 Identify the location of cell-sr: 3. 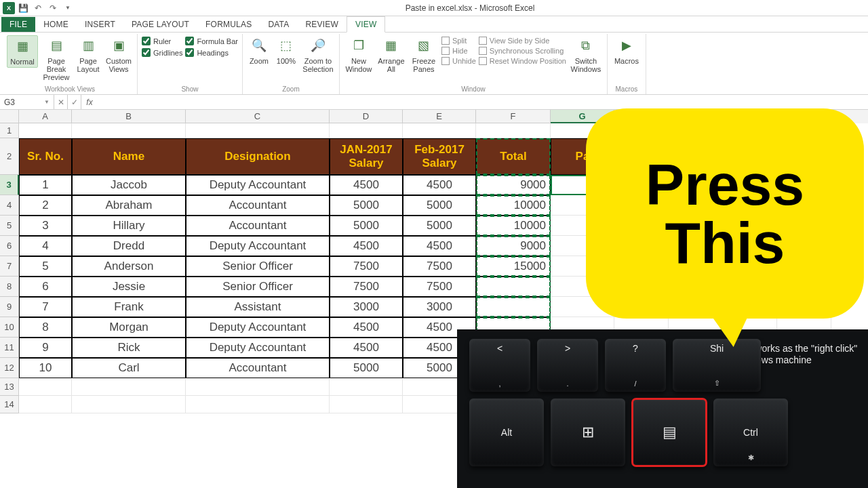
(45, 226).